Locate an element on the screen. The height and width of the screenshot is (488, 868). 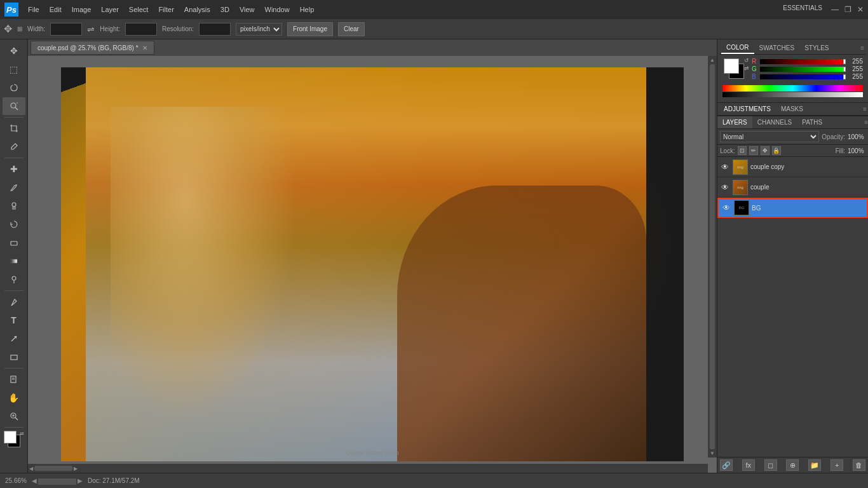
zoom-tool is located at coordinates (14, 416).